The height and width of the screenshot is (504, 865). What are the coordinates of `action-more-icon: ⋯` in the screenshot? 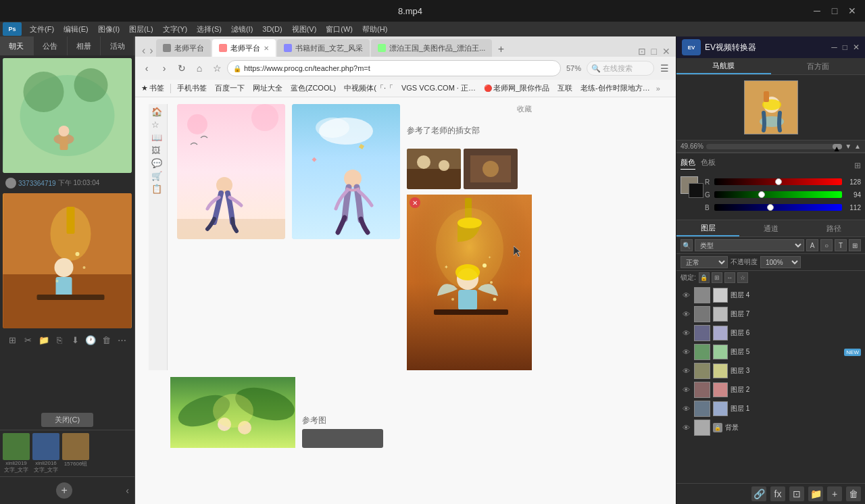 It's located at (122, 340).